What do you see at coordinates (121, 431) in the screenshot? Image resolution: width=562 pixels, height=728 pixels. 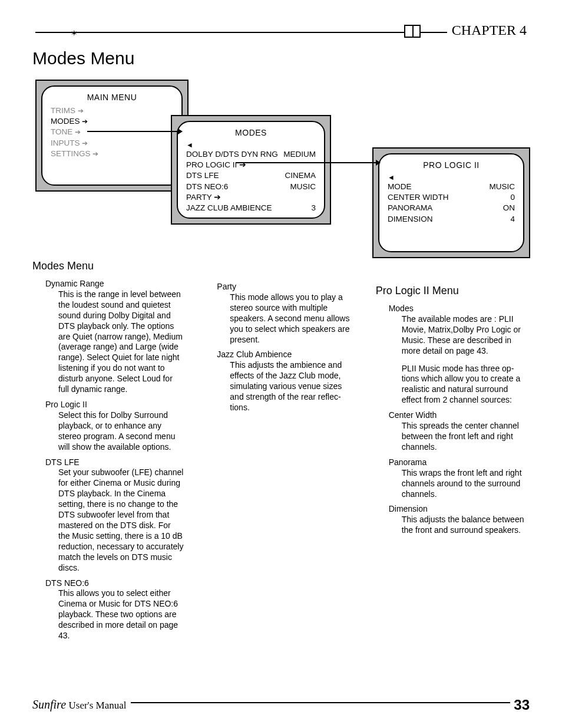 I see `description: Select this for Dolby Surround playback,…` at bounding box center [121, 431].